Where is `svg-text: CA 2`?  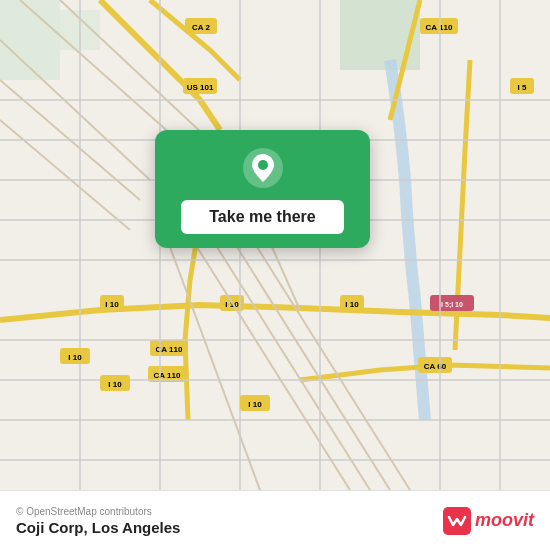
svg-text: CA 2 is located at coordinates (201, 28).